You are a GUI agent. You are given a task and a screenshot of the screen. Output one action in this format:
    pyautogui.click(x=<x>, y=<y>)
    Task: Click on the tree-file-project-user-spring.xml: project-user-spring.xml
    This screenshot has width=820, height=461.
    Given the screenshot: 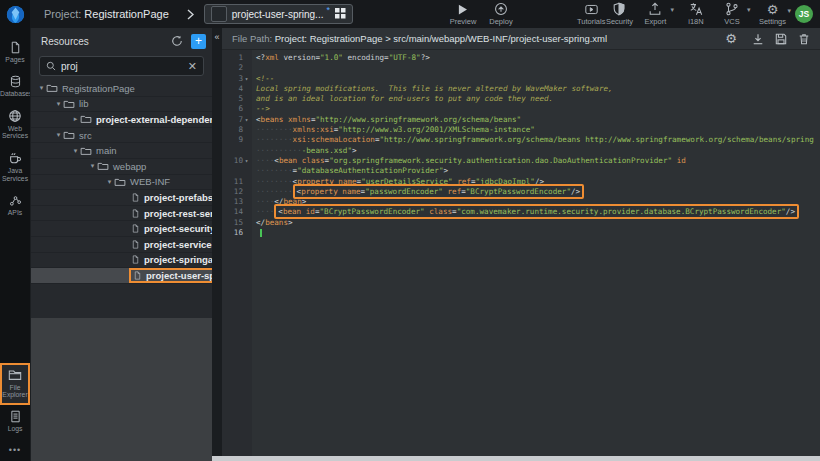 What is the action you would take?
    pyautogui.click(x=122, y=276)
    